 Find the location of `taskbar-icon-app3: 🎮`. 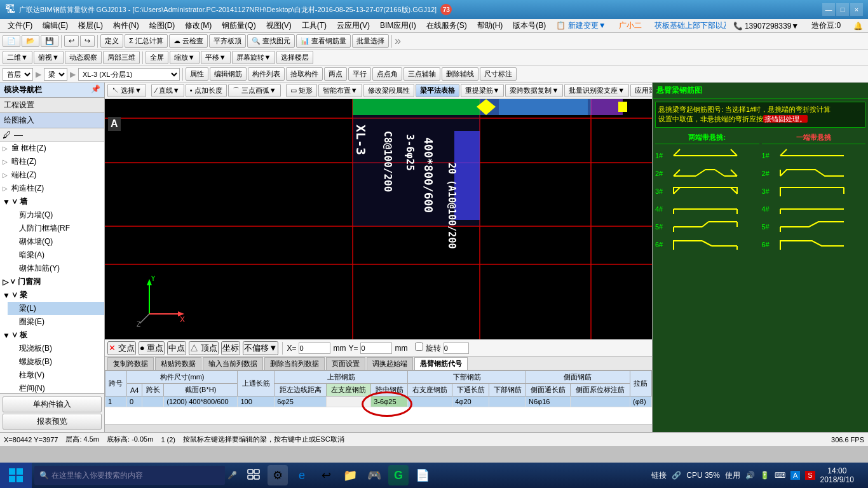

taskbar-icon-app3: 🎮 is located at coordinates (374, 475).